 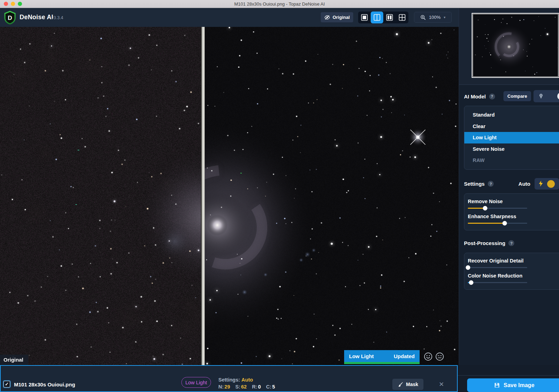 I want to click on post-processing-card: Recover Original Detail Color Noise Redu…, so click(x=511, y=271).